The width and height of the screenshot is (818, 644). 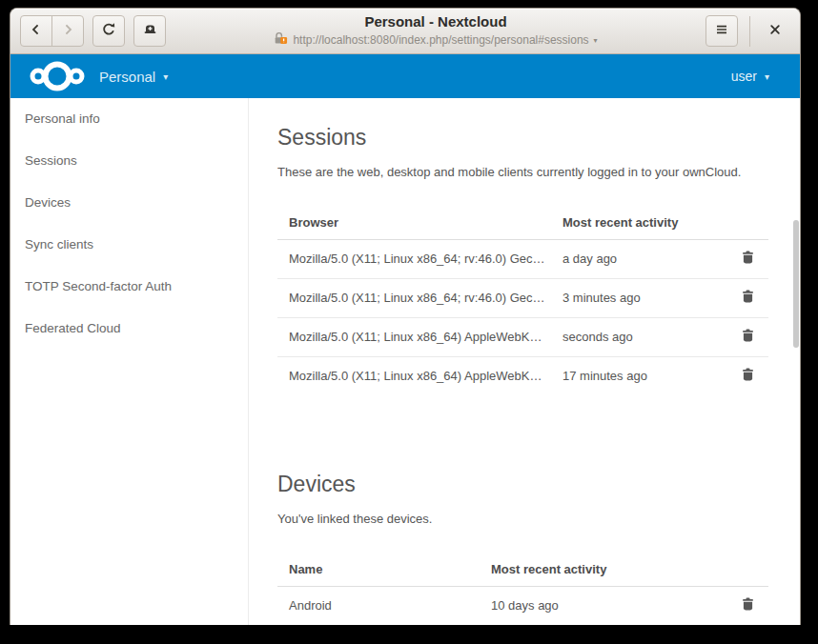 What do you see at coordinates (414, 223) in the screenshot?
I see `column-header-browser: Browser` at bounding box center [414, 223].